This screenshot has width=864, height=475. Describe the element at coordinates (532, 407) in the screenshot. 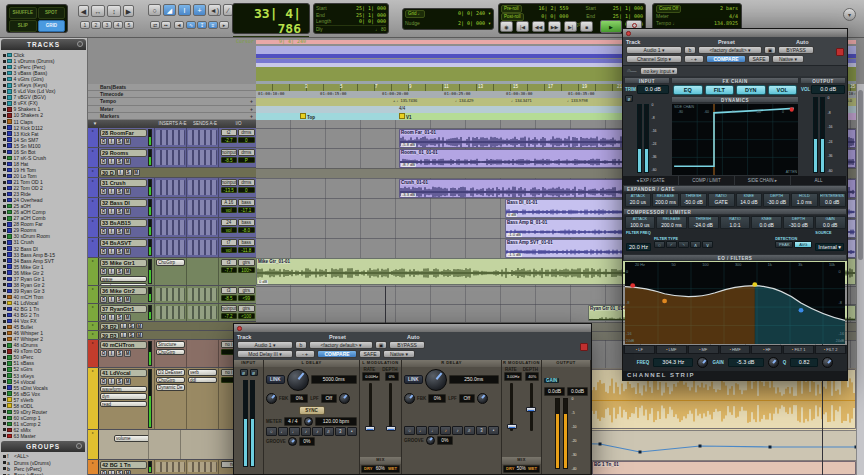

I see `r-depth-slider` at that location.